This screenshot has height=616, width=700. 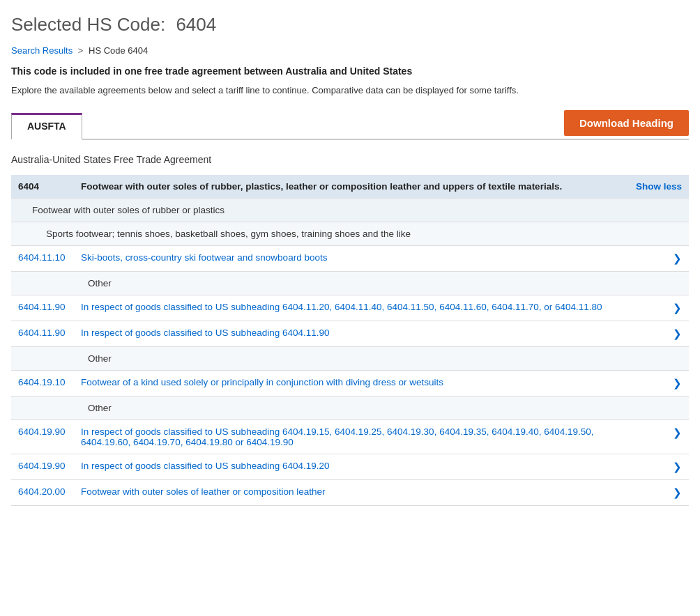 I want to click on other-label-1: Other, so click(x=350, y=283).